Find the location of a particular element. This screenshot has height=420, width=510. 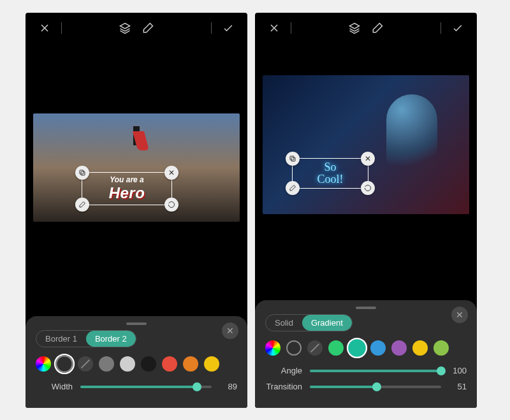

tab-border1: Border 1 is located at coordinates (61, 339).